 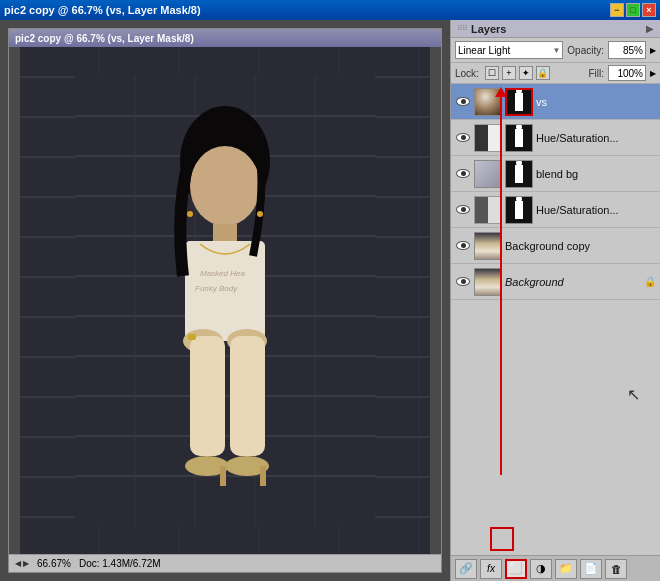 I want to click on layers-header-left: ⠿⠿ Layers, so click(x=482, y=29).